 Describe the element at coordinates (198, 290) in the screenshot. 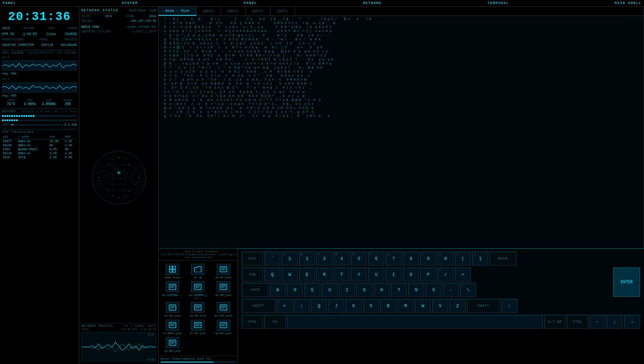

I see `list-item: en-DVORAK.je...` at that location.